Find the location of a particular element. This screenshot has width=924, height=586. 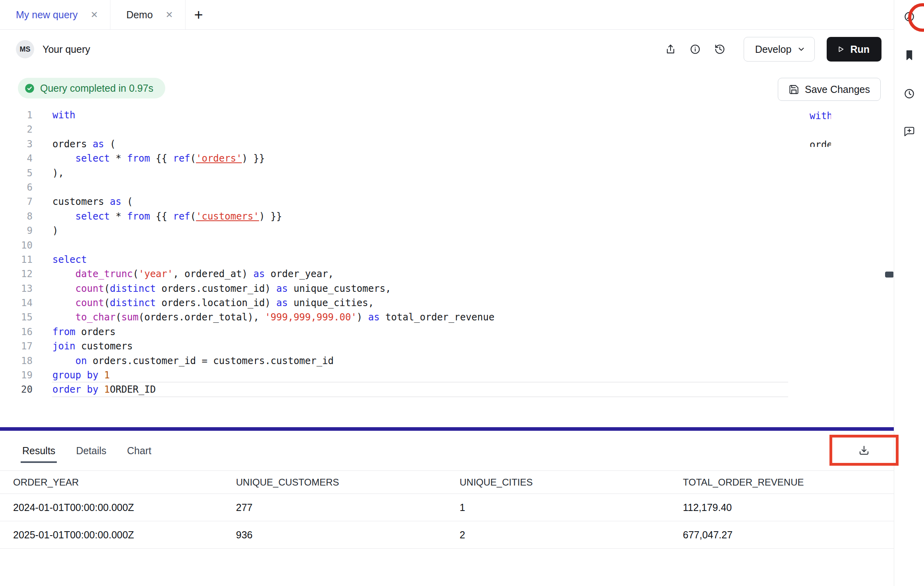

run-button: Run is located at coordinates (854, 49).